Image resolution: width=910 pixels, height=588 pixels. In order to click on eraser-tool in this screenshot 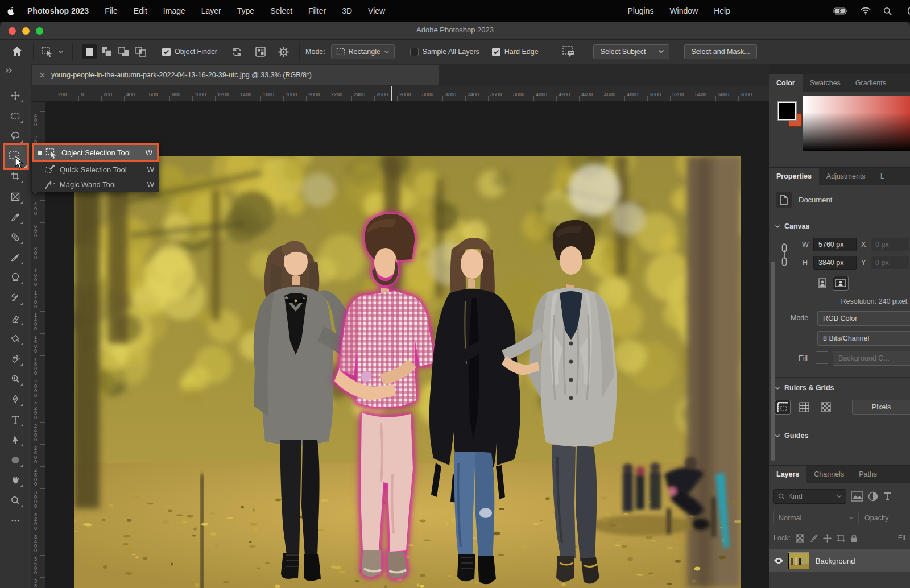, I will do `click(15, 318)`.